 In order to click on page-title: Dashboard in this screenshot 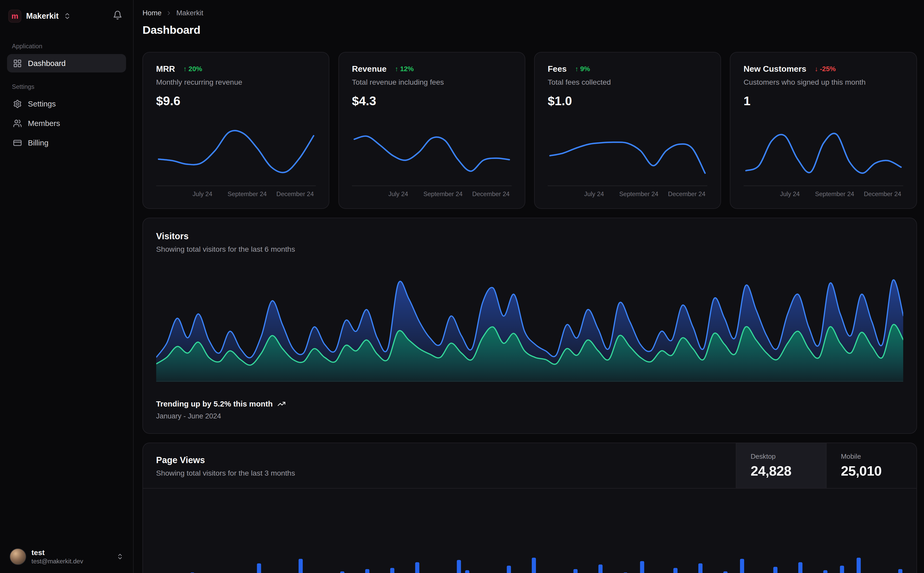, I will do `click(530, 30)`.